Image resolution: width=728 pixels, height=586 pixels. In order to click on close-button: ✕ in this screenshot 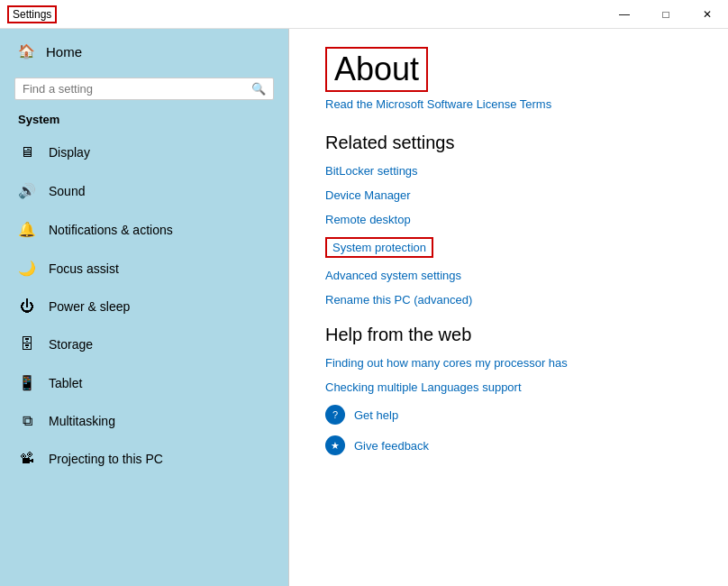, I will do `click(707, 14)`.